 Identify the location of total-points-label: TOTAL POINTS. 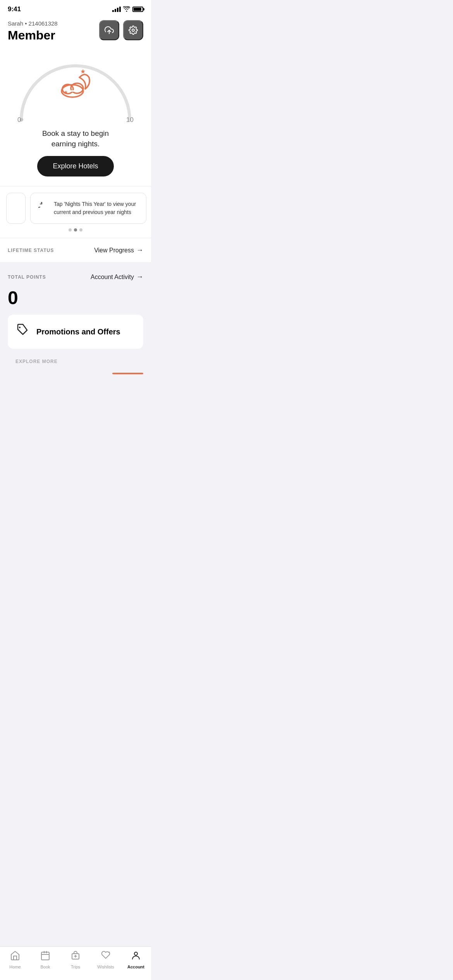
(27, 277).